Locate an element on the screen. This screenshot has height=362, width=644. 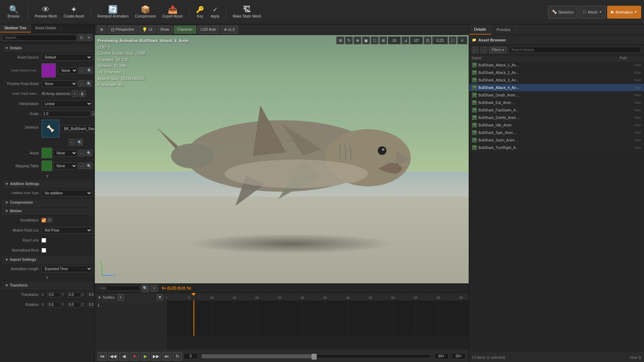
play-btn: ▶ is located at coordinates (145, 356).